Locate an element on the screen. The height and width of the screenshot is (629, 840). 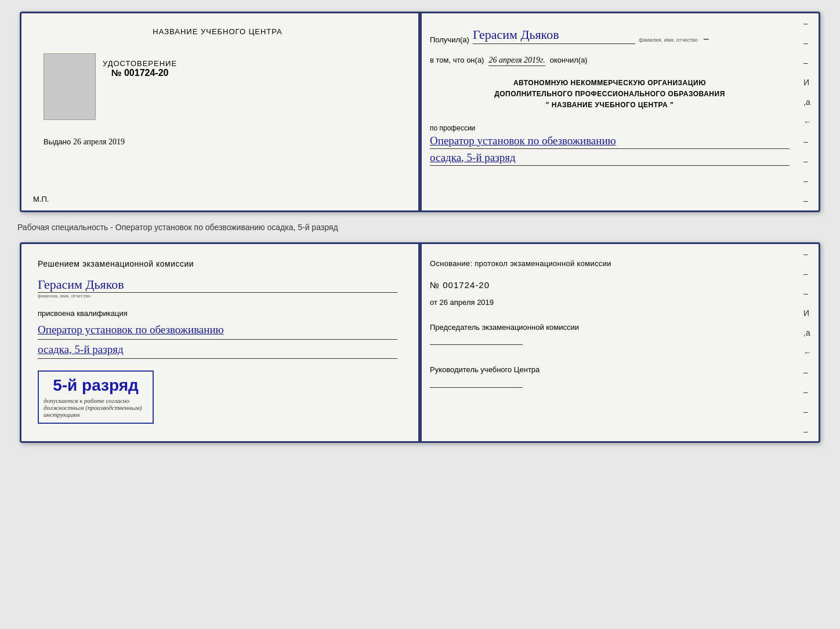
org-line3: " НАЗВАНИЕ УЧЕБНОГО ЦЕНТРА " is located at coordinates (610, 106).